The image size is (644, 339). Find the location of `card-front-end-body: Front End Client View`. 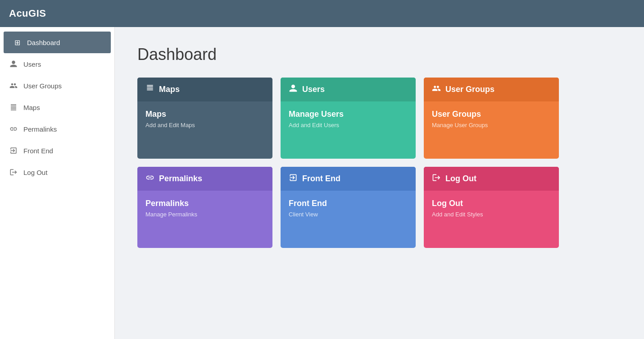

card-front-end-body: Front End Client View is located at coordinates (348, 219).